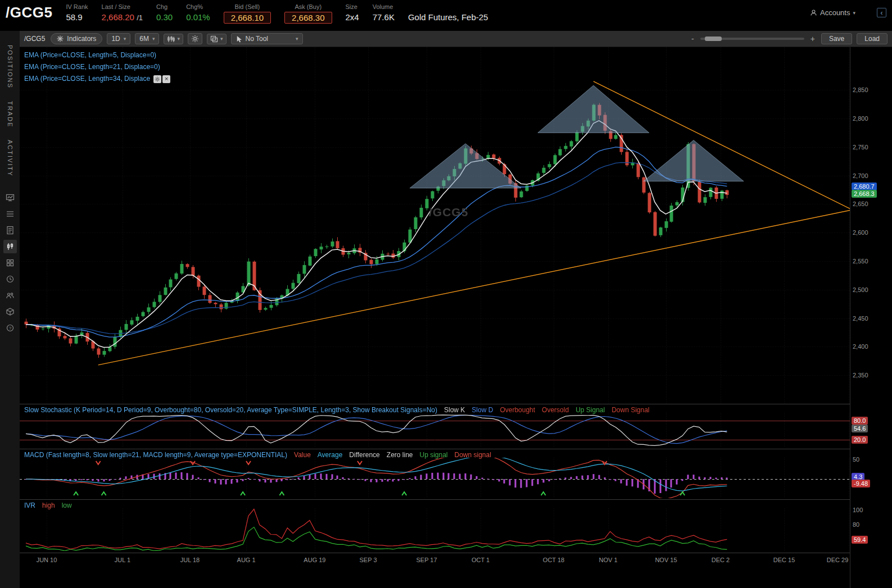  I want to click on help-icon: ?, so click(10, 328).